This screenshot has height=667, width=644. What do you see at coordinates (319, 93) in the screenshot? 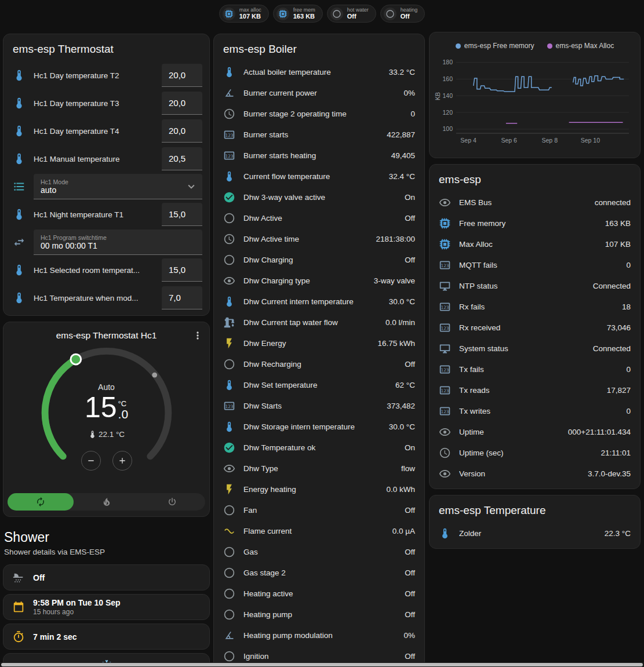
I see `entity-row: Burner current power 0%` at bounding box center [319, 93].